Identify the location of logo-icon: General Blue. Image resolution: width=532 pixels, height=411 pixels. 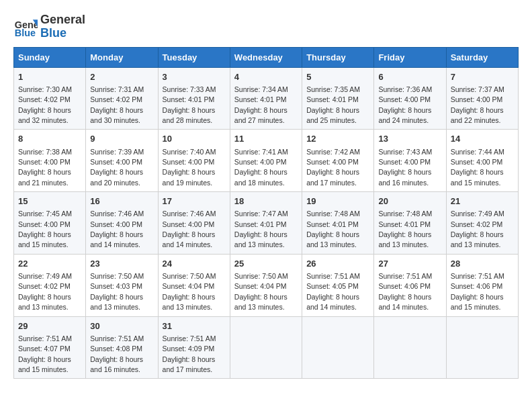
(26, 27).